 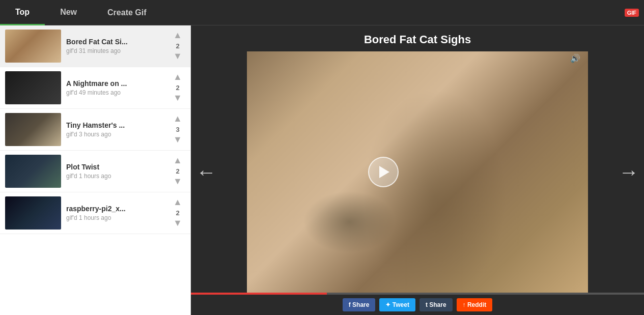 What do you see at coordinates (22, 13) in the screenshot?
I see `tab-top: Top` at bounding box center [22, 13].